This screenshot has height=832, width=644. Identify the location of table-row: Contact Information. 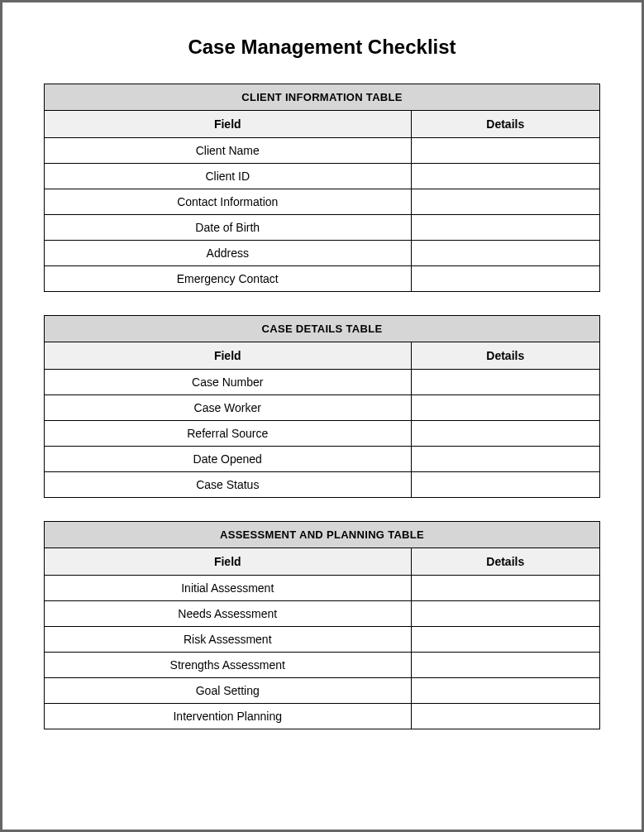
(322, 202).